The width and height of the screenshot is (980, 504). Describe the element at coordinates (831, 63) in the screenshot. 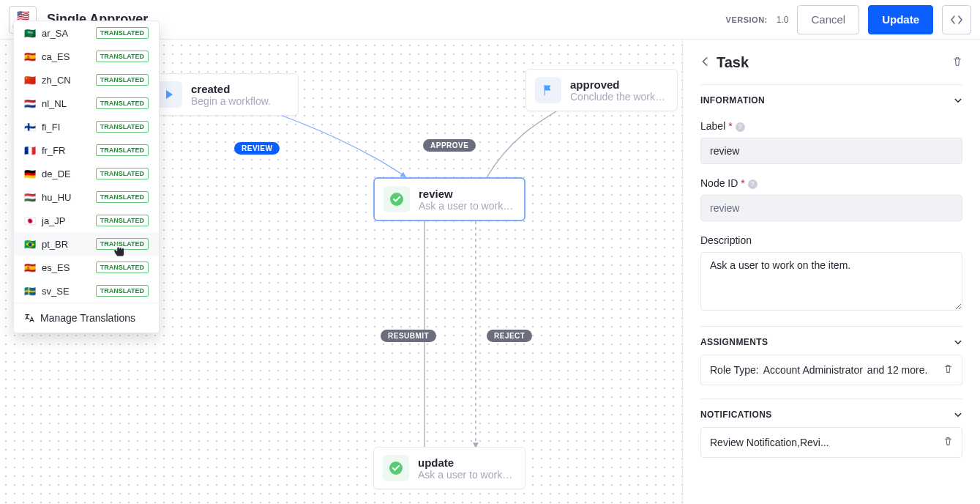

I see `panel-header: Task` at that location.